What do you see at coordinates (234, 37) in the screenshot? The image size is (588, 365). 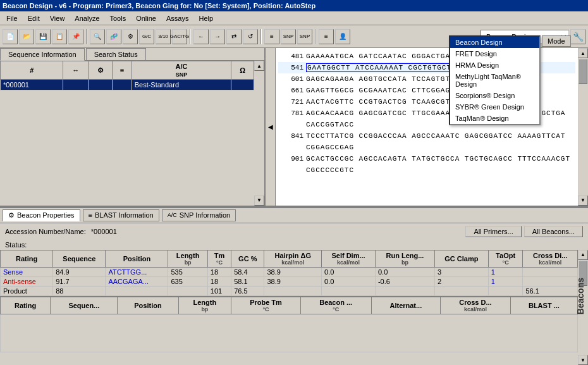 I see `toolbar-flip: ⇄` at bounding box center [234, 37].